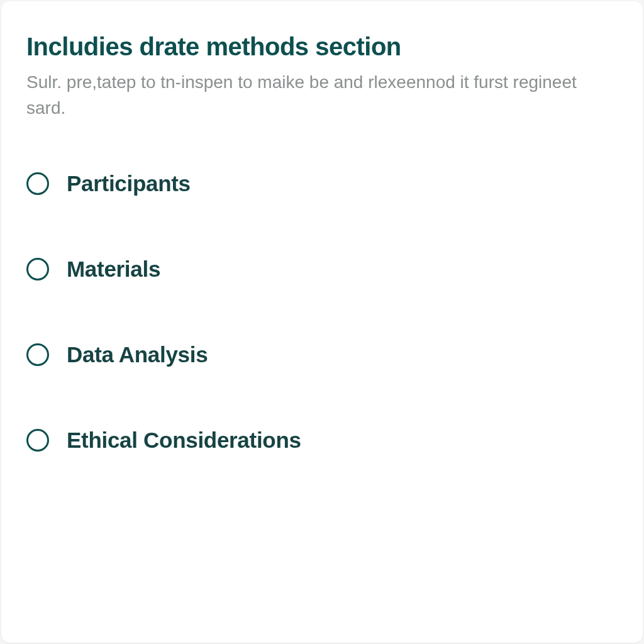 This screenshot has width=644, height=644. What do you see at coordinates (184, 440) in the screenshot?
I see `option-label: Ethical Considerations` at bounding box center [184, 440].